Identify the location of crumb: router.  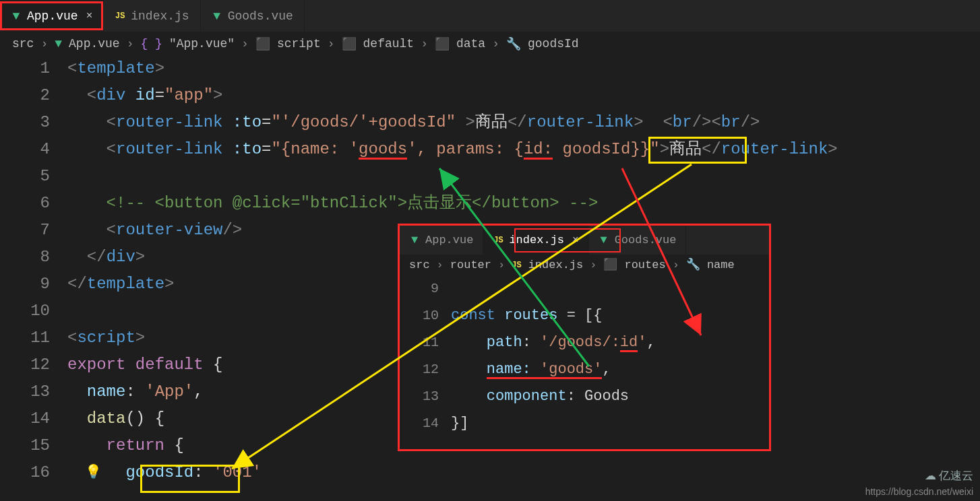
(470, 265).